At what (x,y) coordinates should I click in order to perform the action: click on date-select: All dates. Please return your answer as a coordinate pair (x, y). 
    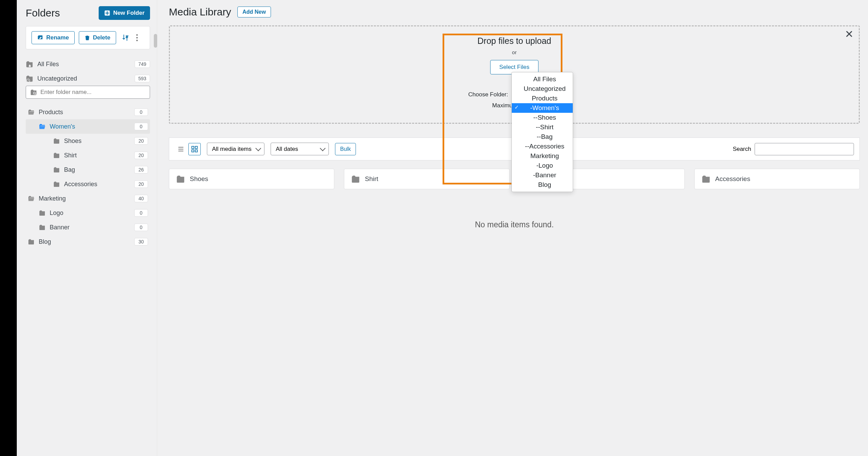
    Looking at the image, I should click on (300, 149).